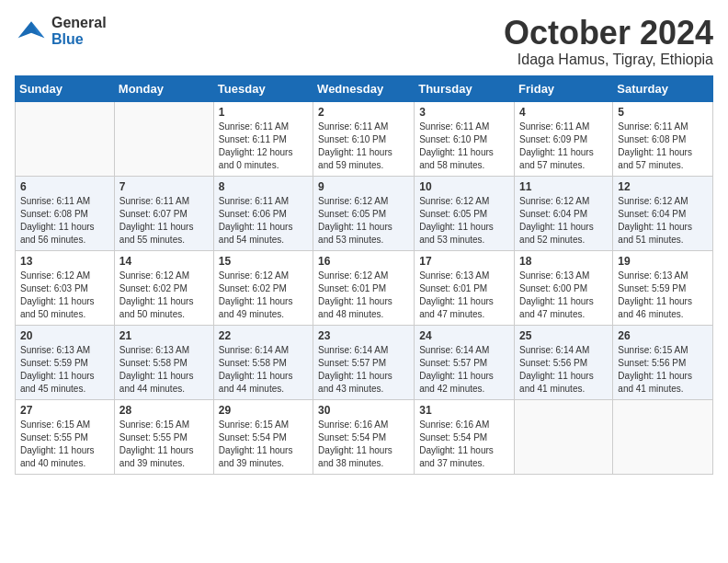  I want to click on table-row: 7Sunrise: 6:11 AMSunset: 6:07 PMDaylight…, so click(164, 213).